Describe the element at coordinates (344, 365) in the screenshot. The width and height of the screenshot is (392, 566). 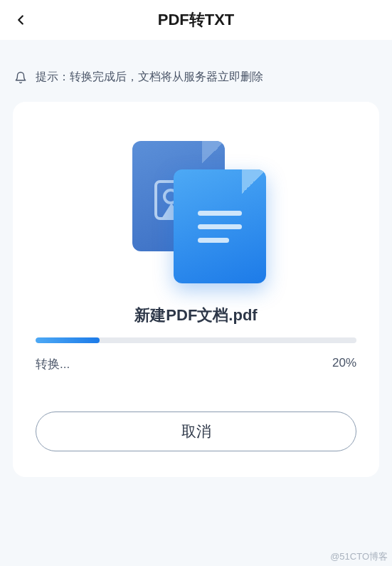
I see `progress-percent: 20%` at that location.